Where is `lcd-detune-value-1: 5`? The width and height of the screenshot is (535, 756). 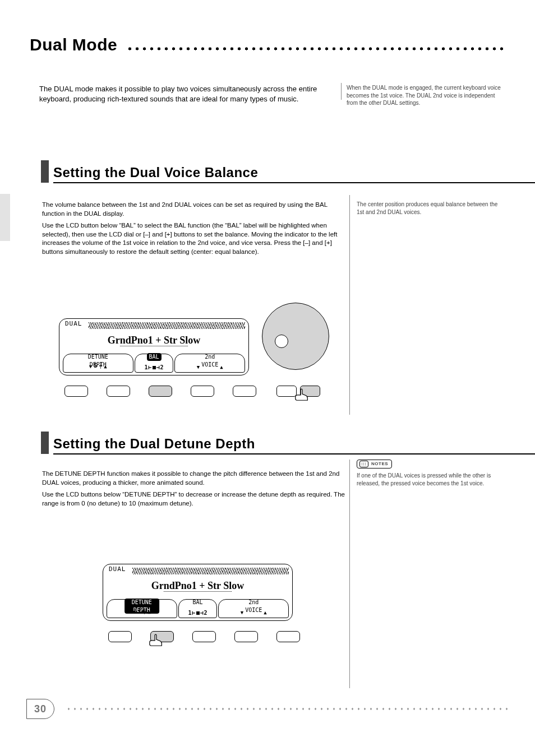 lcd-detune-value-1: 5 is located at coordinates (95, 367).